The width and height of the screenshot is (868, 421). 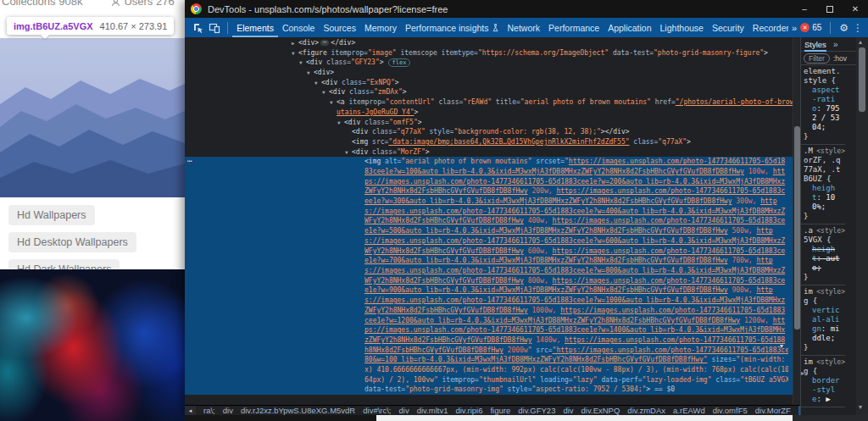 I want to click on devtools-tab-recorder: Recorder, so click(x=768, y=27).